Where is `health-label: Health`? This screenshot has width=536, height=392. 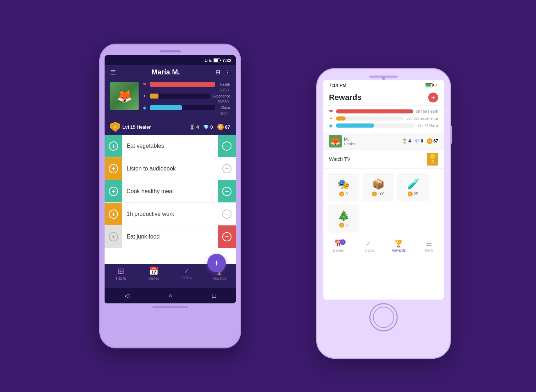 health-label: Health is located at coordinates (224, 84).